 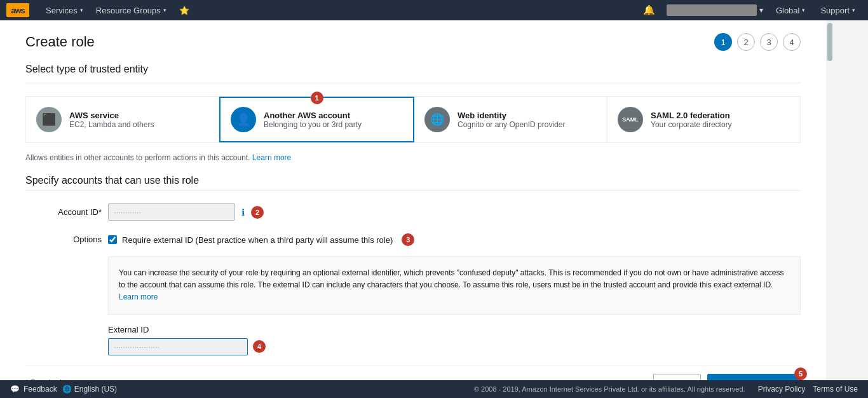 I want to click on external-id-info-box: You can increase the security of your ro…, so click(x=454, y=285).